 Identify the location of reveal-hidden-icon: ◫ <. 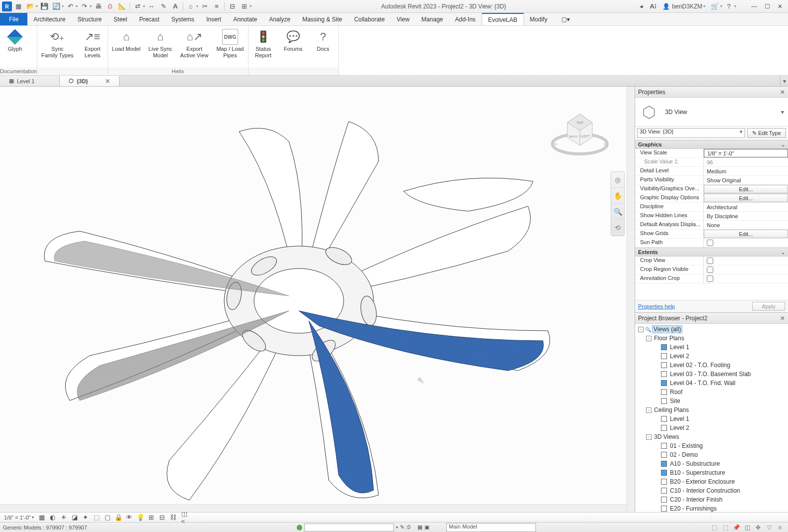
(184, 518).